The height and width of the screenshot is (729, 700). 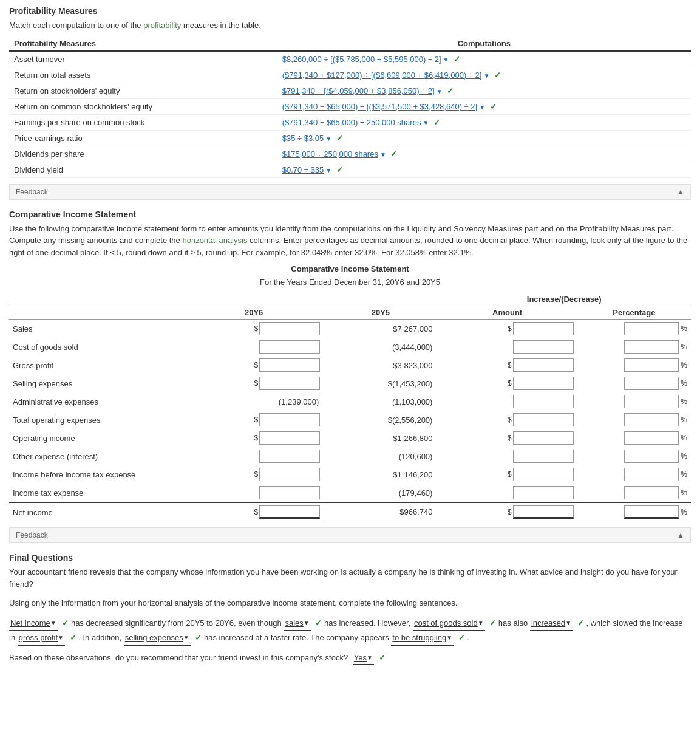 I want to click on inc-20y6-cell: $, so click(x=254, y=474).